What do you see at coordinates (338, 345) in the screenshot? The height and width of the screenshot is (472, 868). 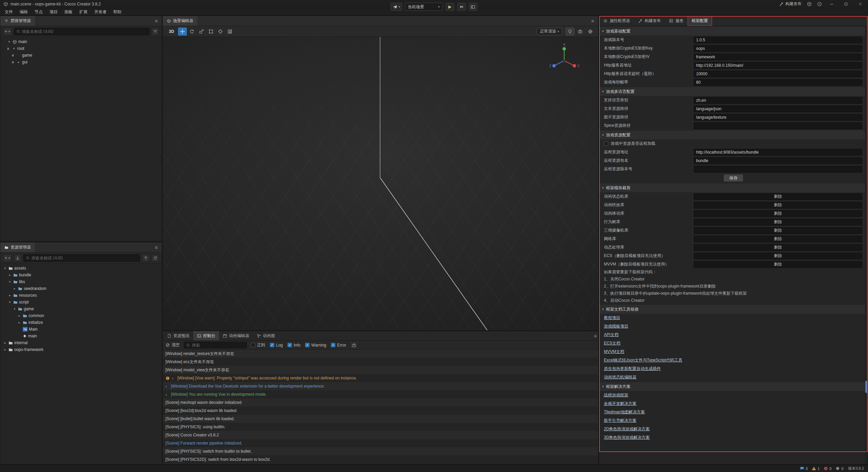 I see `filter-4: ✓Error` at bounding box center [338, 345].